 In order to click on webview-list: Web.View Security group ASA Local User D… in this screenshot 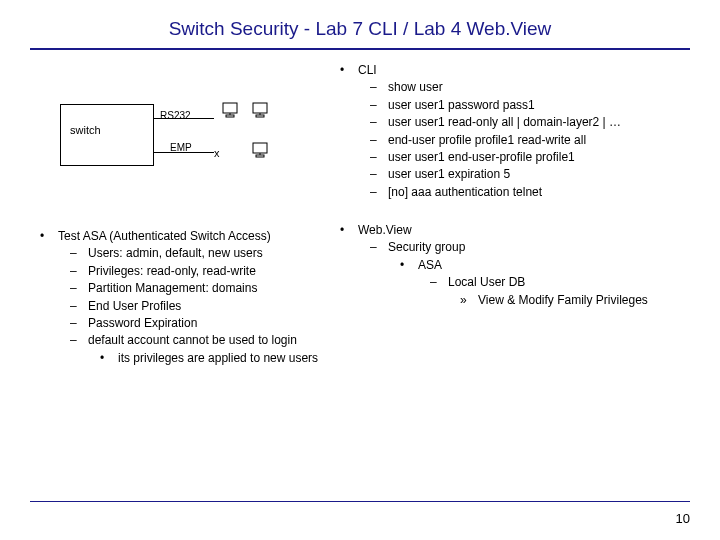, I will do `click(494, 266)`.